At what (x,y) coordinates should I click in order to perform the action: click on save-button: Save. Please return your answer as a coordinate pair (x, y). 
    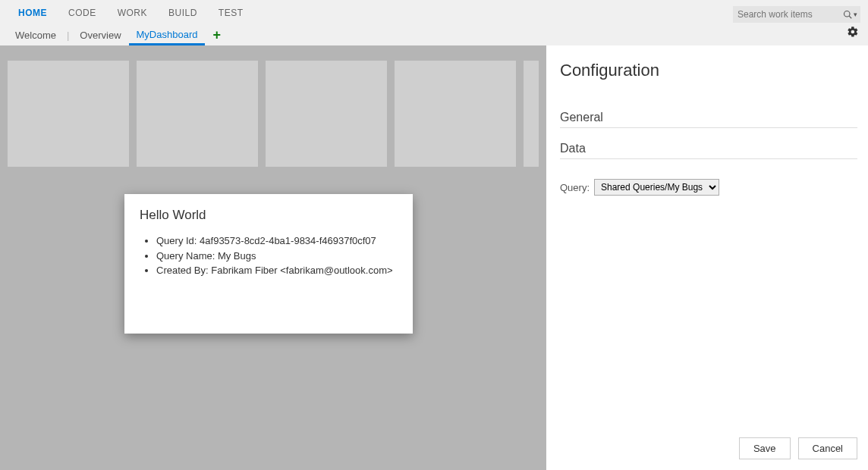
    Looking at the image, I should click on (765, 449).